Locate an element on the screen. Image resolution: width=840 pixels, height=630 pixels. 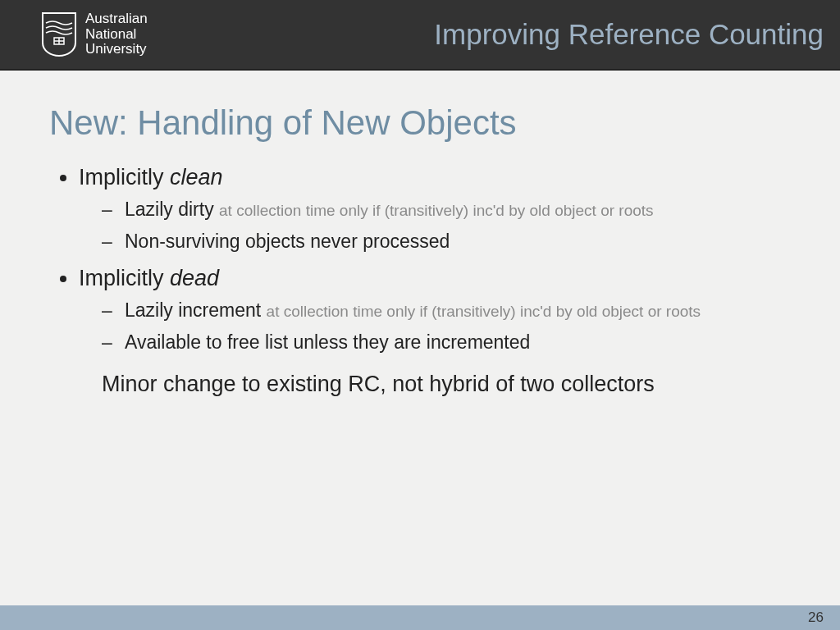
page-number: 26 is located at coordinates (815, 618).